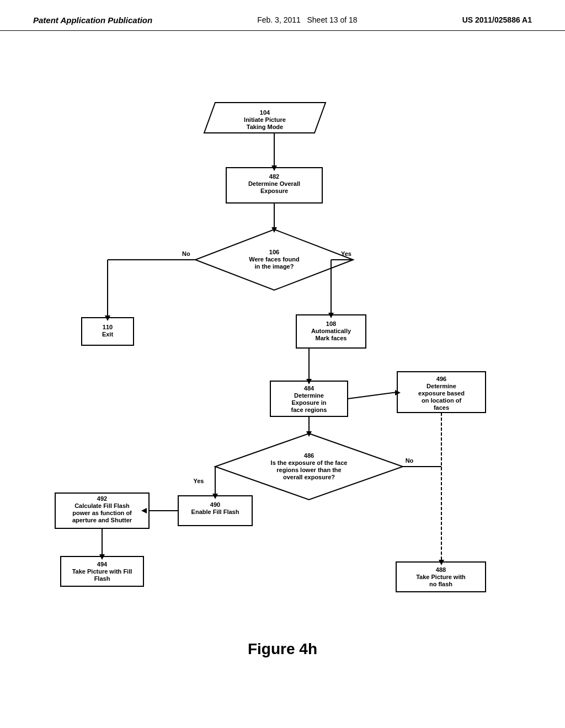 The image size is (565, 728). I want to click on svg-text: 482, so click(274, 176).